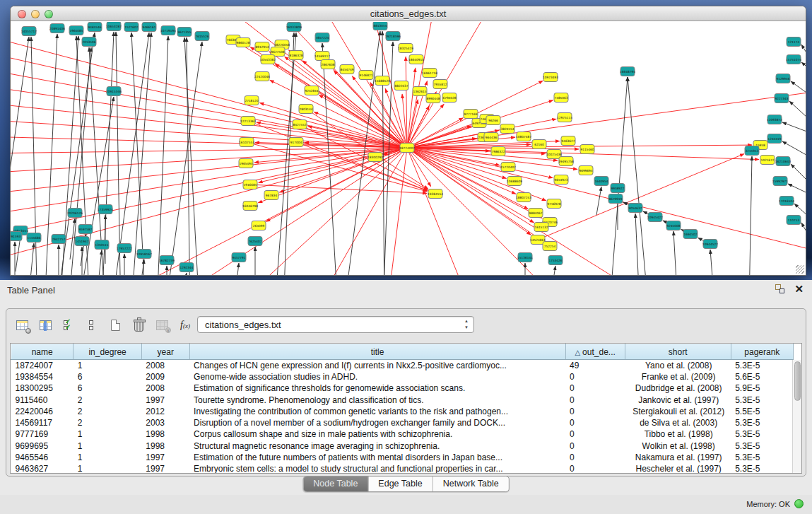  I want to click on graph-node: 16033809, so click(294, 27).